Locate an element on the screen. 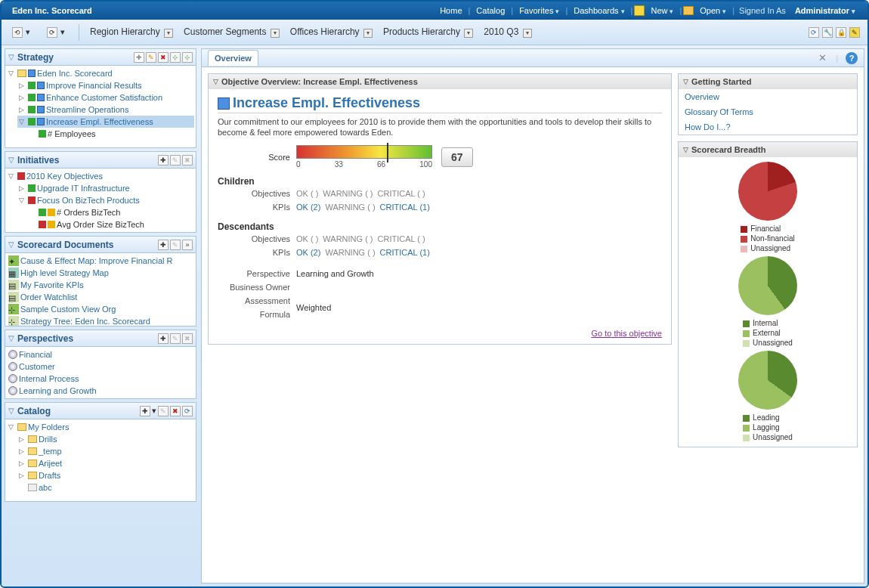  list-item: ⊹Strategy Tree: Eden Inc. Scorecard is located at coordinates (101, 320).